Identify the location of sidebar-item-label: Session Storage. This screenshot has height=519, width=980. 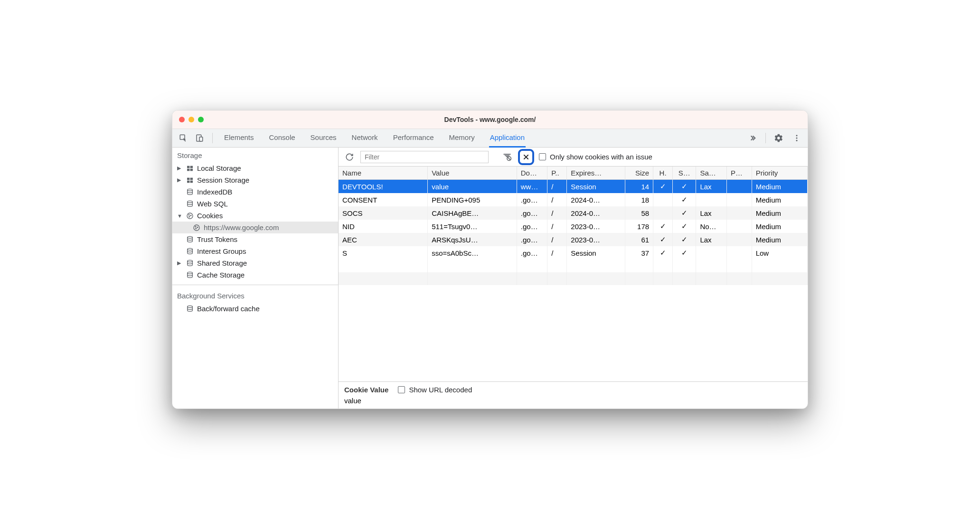
(223, 180).